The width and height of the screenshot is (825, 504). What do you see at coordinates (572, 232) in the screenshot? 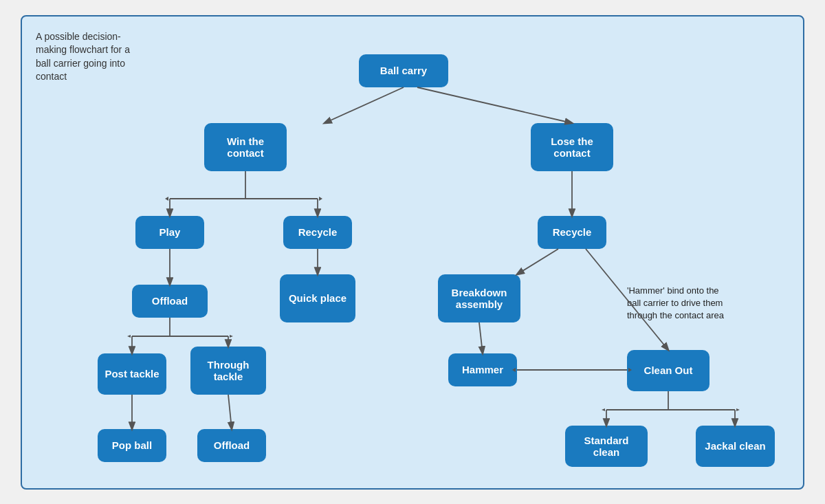
I see `node-recycle-right: Recycle` at bounding box center [572, 232].